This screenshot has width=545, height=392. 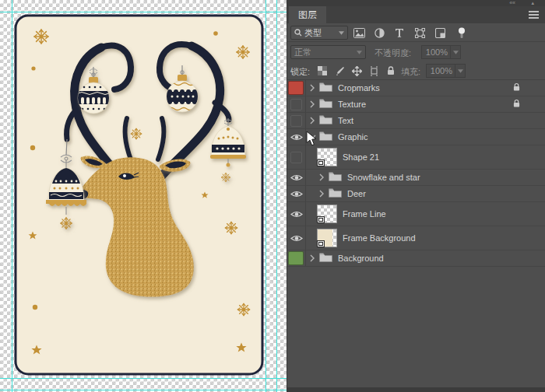 What do you see at coordinates (441, 71) in the screenshot?
I see `fill-value: 100%` at bounding box center [441, 71].